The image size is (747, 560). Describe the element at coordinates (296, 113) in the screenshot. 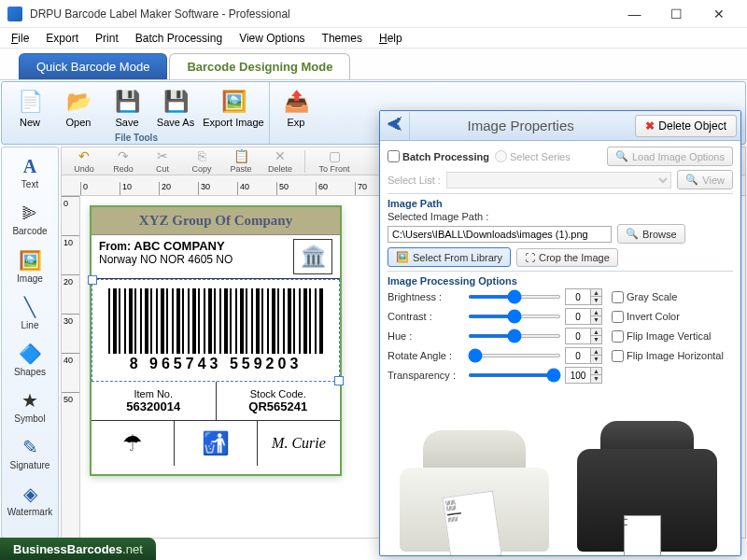

I see `export-button: 📤Exp` at that location.